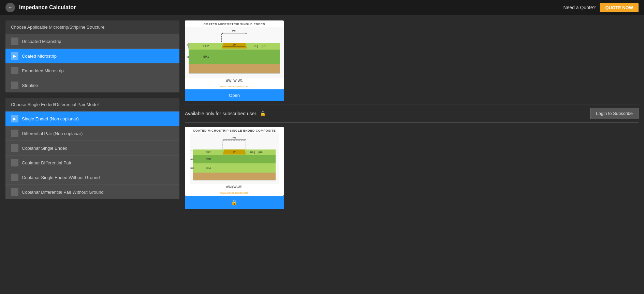 The width and height of the screenshot is (644, 294). I want to click on diagram1-url: www.protoexpress.com, so click(234, 87).